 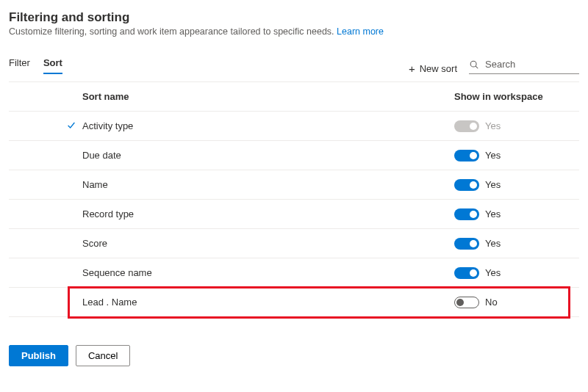 What do you see at coordinates (412, 69) in the screenshot?
I see `plus-icon: +` at bounding box center [412, 69].